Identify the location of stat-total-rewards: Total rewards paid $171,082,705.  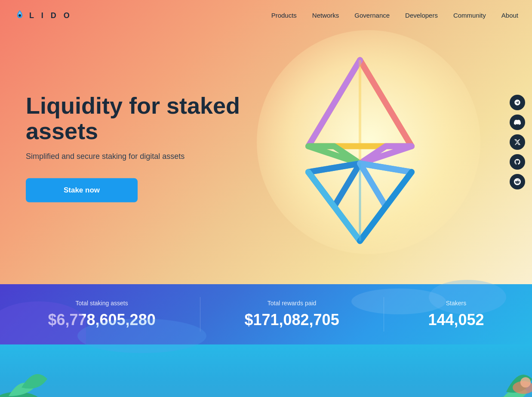
(292, 314).